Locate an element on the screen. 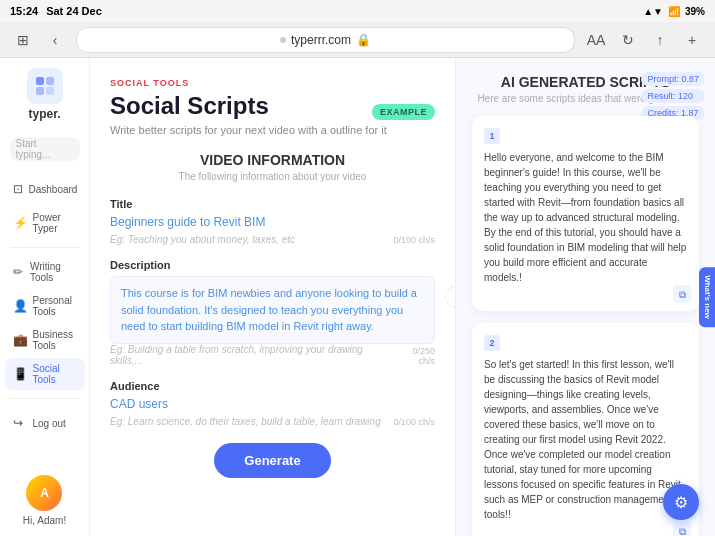  search-placeholder: Start typing... is located at coordinates (45, 149).